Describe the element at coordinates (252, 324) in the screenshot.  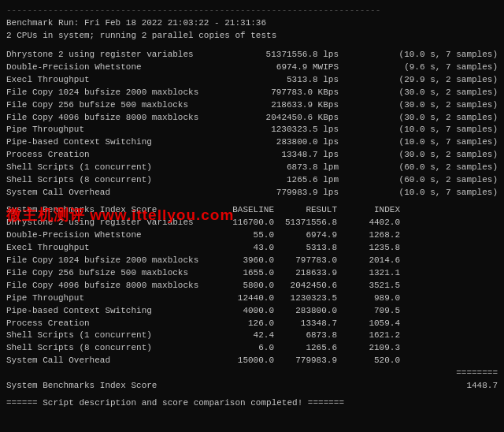
I see `table-row: Process Creation126.013348.71059.4` at that location.